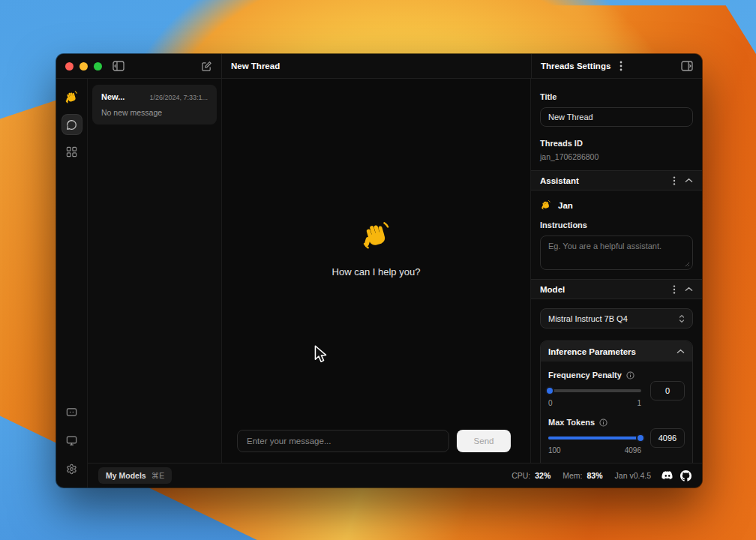 This screenshot has height=540, width=756. Describe the element at coordinates (543, 476) in the screenshot. I see `cpu-value: 32%` at that location.